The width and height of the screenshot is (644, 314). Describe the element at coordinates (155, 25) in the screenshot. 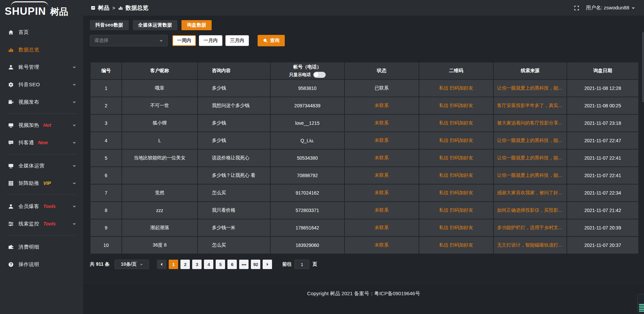

I see `tab-omnimedia-data: 全媒体运营数据` at that location.